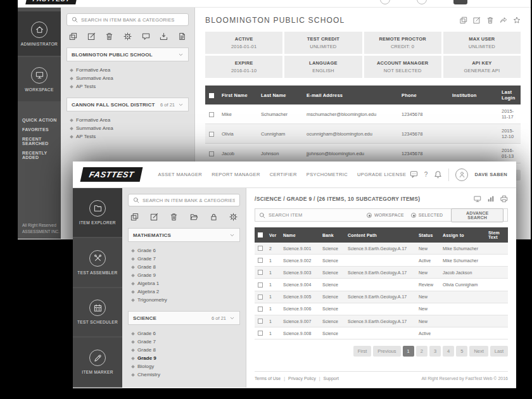  What do you see at coordinates (386, 351) in the screenshot?
I see `page-previous: Previous` at bounding box center [386, 351].